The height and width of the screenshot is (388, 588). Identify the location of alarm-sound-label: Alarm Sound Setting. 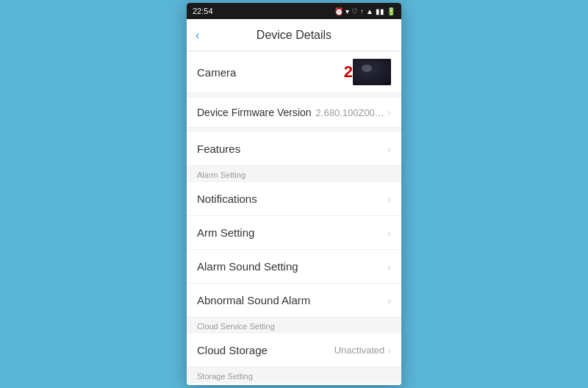
(293, 266).